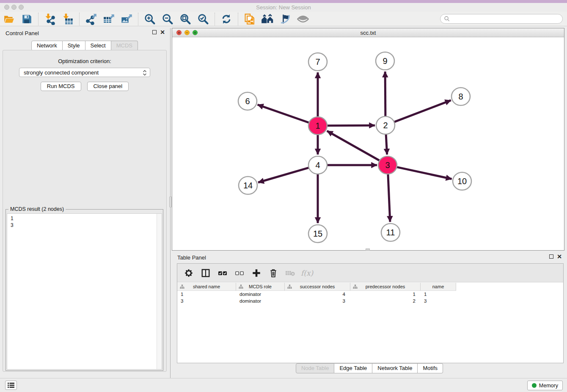  I want to click on search-input, so click(501, 19).